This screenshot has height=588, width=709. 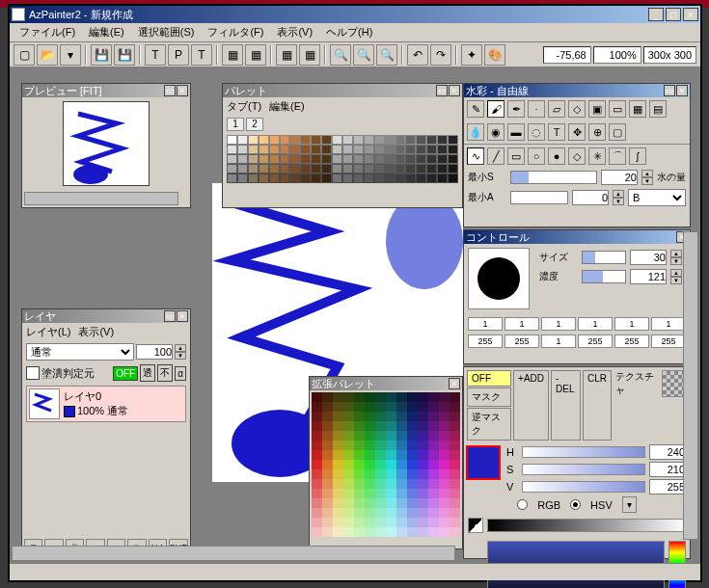 I want to click on maximize-button: □, so click(x=673, y=14).